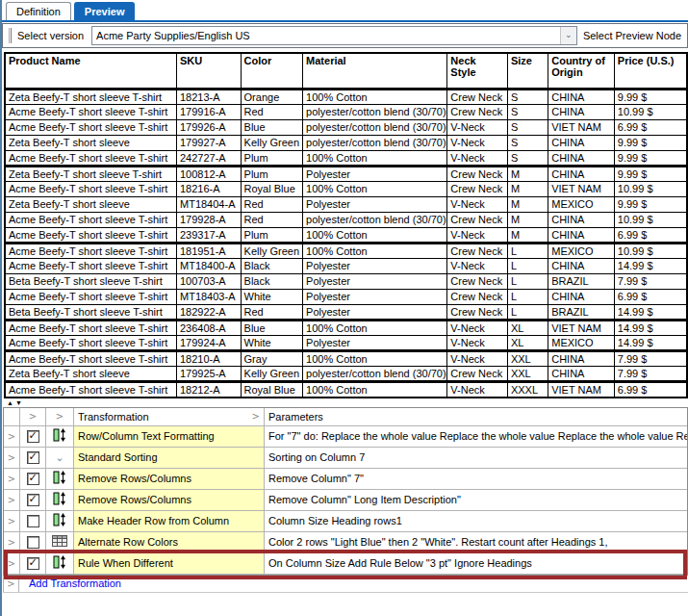  What do you see at coordinates (345, 543) in the screenshot?
I see `transformation-row: >Alternate Row ColorsColor 2 rows "Light…` at bounding box center [345, 543].